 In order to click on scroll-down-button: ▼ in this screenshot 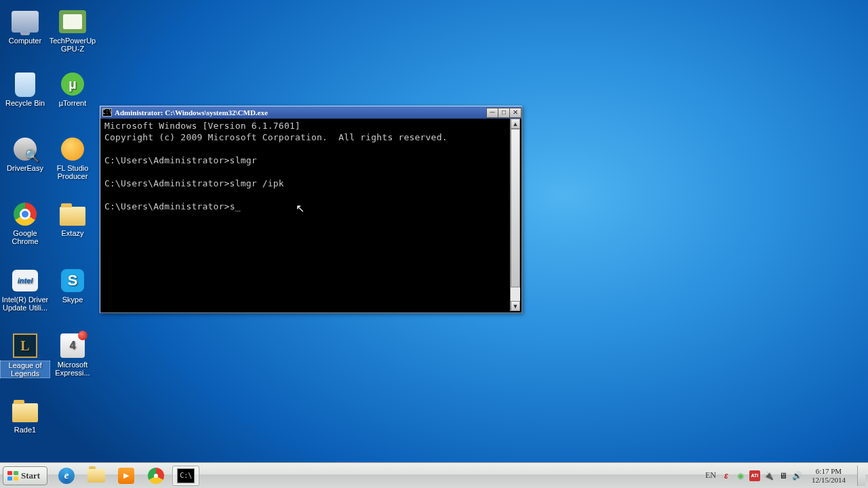, I will do `click(515, 306)`.